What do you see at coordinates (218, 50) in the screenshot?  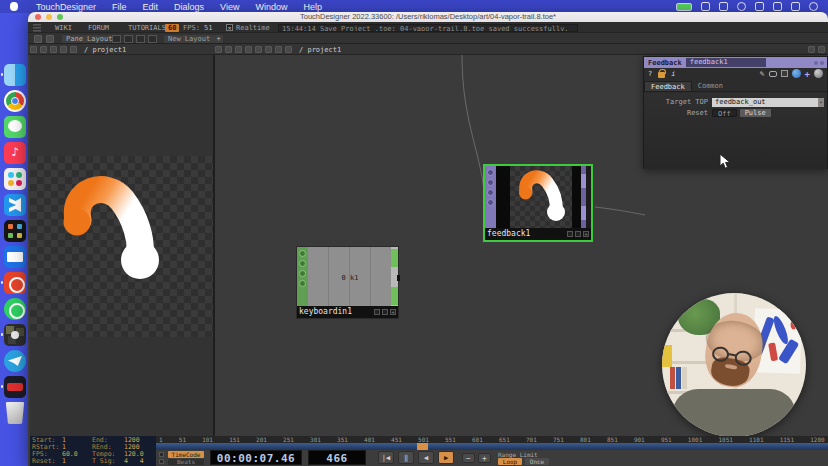 I see `pane-split-icon` at bounding box center [218, 50].